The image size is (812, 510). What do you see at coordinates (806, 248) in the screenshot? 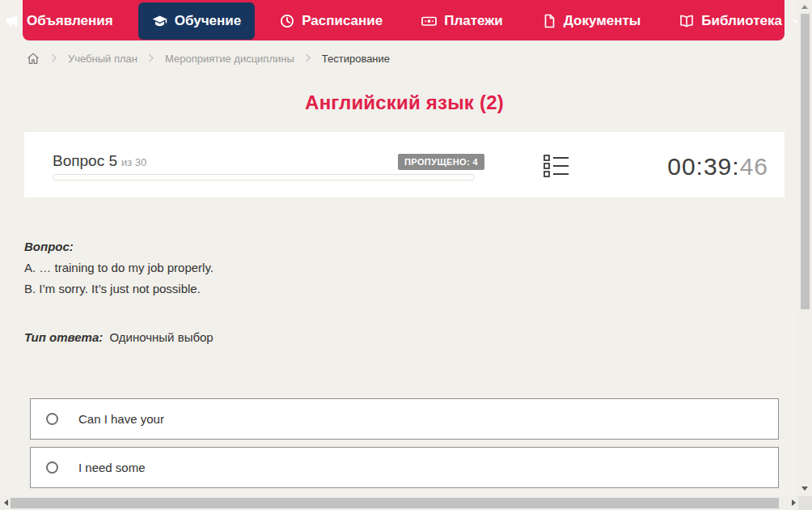
I see `vertical-scrollbar` at bounding box center [806, 248].